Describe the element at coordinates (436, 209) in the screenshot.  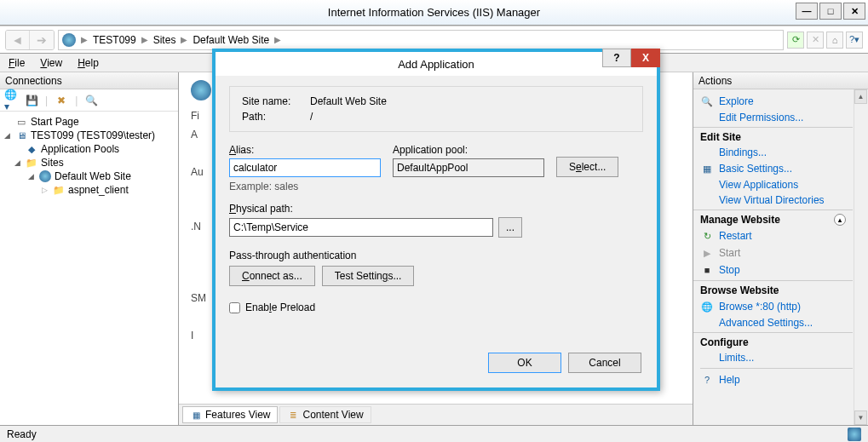
I see `physical-path-label: Physical path:` at that location.